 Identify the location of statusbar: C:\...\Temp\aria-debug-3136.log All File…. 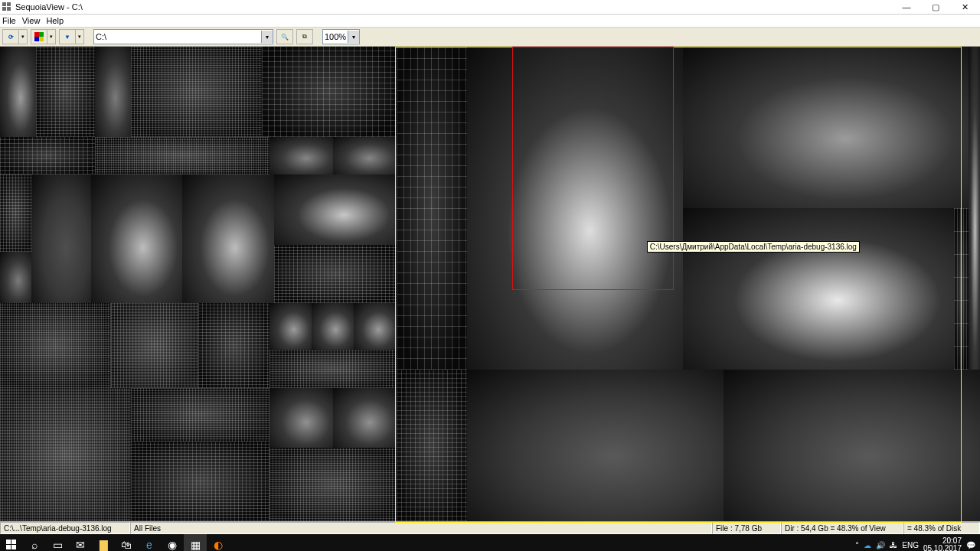
(490, 528).